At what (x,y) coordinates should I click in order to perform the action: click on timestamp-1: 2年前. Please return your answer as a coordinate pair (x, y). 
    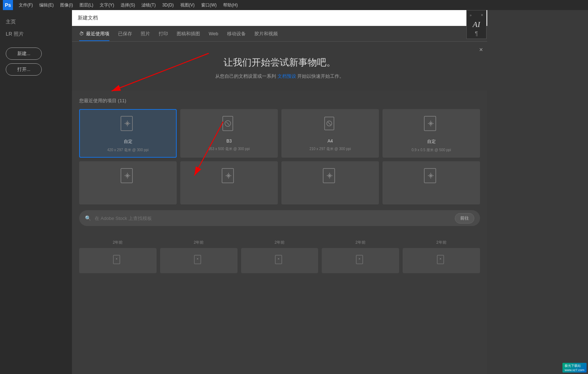
    Looking at the image, I should click on (199, 243).